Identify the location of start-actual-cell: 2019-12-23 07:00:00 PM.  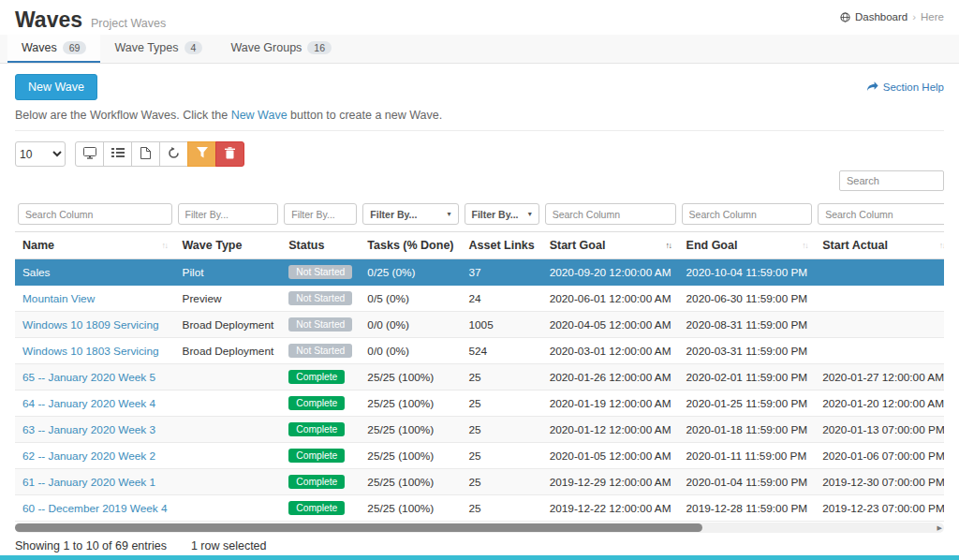
(879, 508).